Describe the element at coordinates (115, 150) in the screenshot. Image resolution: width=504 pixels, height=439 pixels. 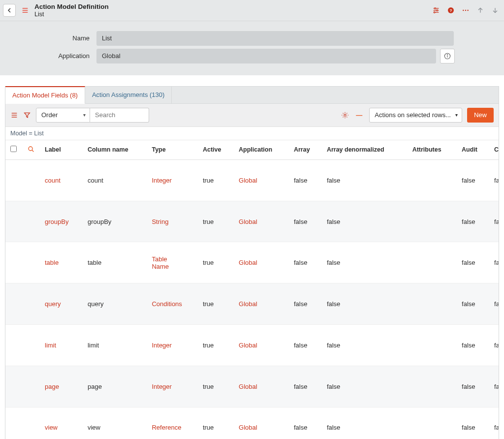
I see `col-column-name: Column name` at that location.